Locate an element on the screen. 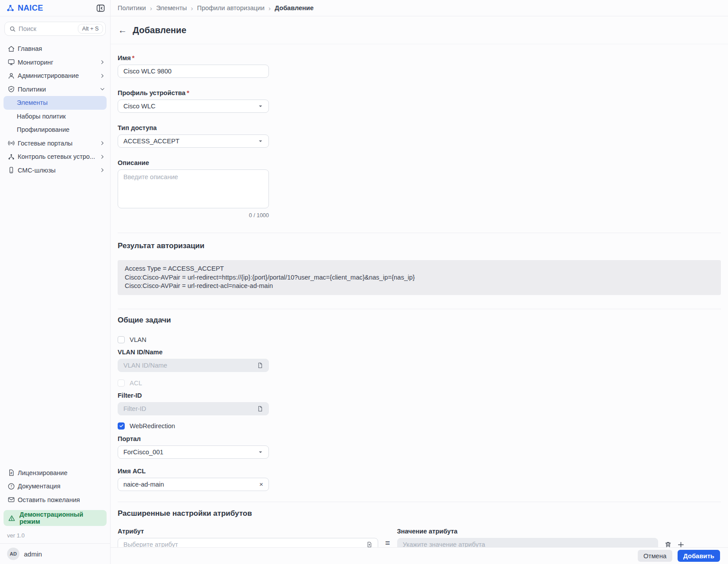 This screenshot has height=564, width=728. sidebar-item-profiling: Профилирование is located at coordinates (55, 130).